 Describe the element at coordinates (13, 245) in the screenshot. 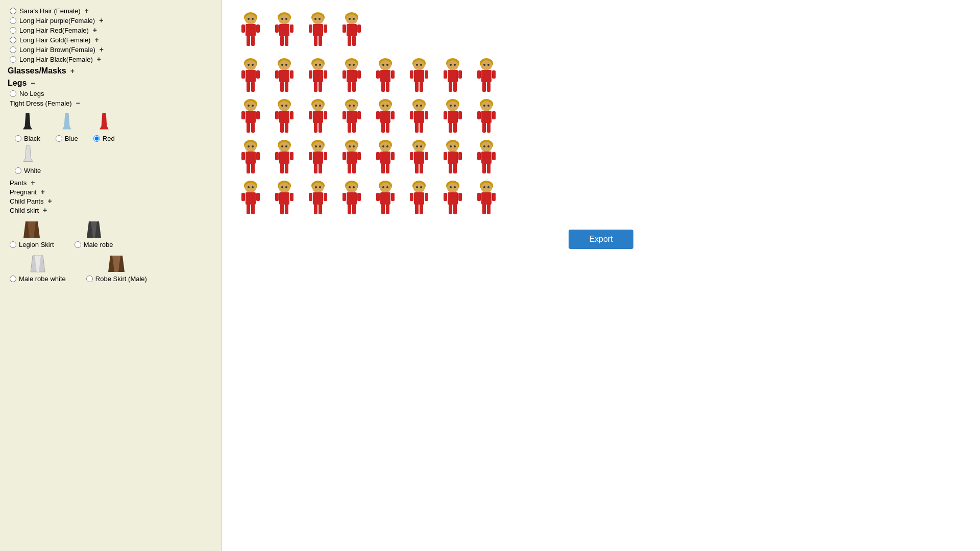

I see `legion-skirt-radio` at that location.